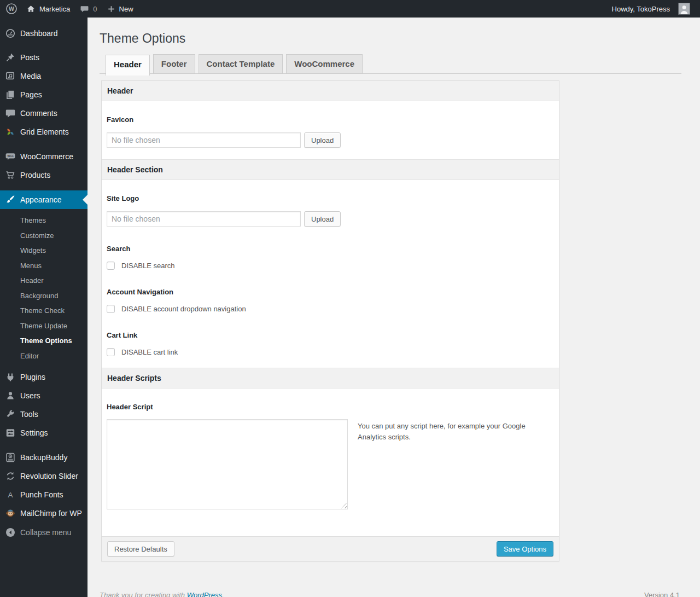 Image resolution: width=700 pixels, height=597 pixels. I want to click on site-name: Marketica, so click(55, 9).